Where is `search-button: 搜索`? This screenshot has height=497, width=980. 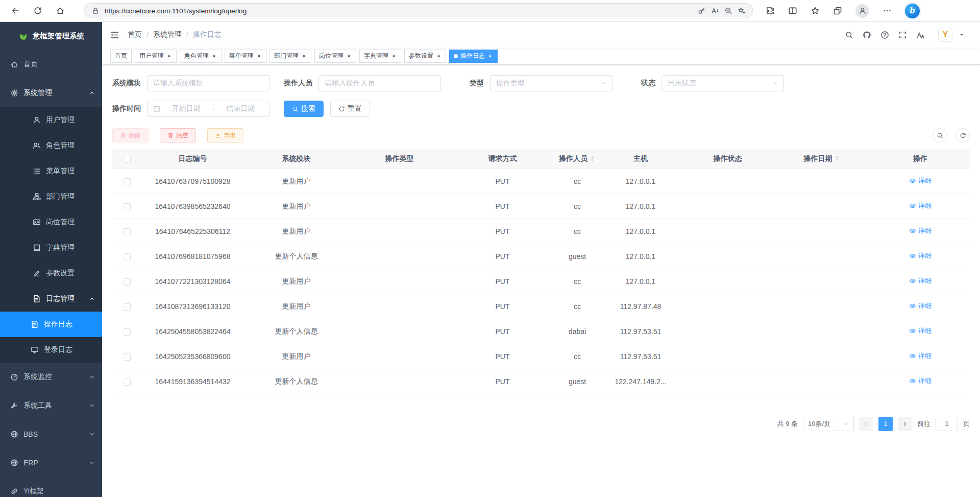 search-button: 搜索 is located at coordinates (304, 109).